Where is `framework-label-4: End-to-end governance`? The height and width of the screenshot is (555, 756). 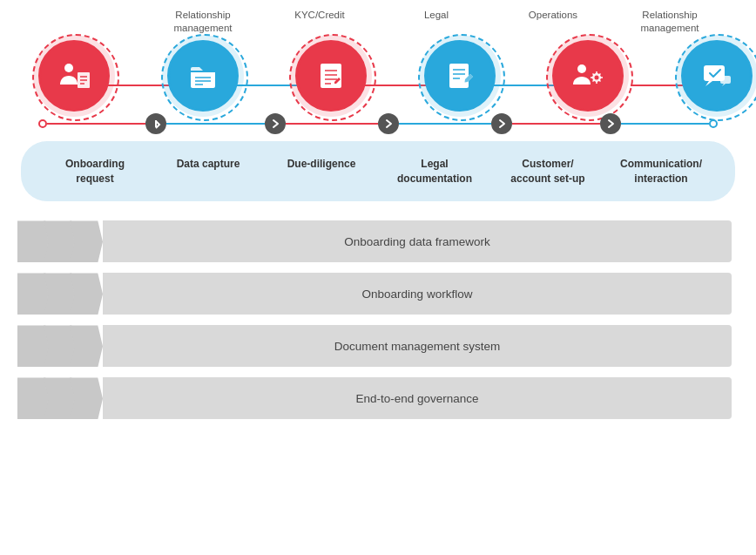
framework-label-4: End-to-end governance is located at coordinates (416, 399).